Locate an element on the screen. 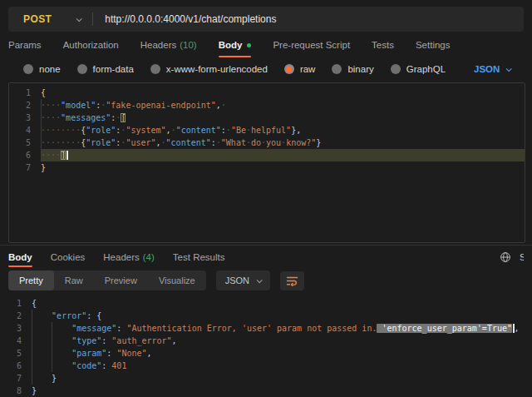 Image resolution: width=532 pixels, height=397 pixels. code-line: 5········{"role":·"user",·"content":·"Wh… is located at coordinates (267, 143).